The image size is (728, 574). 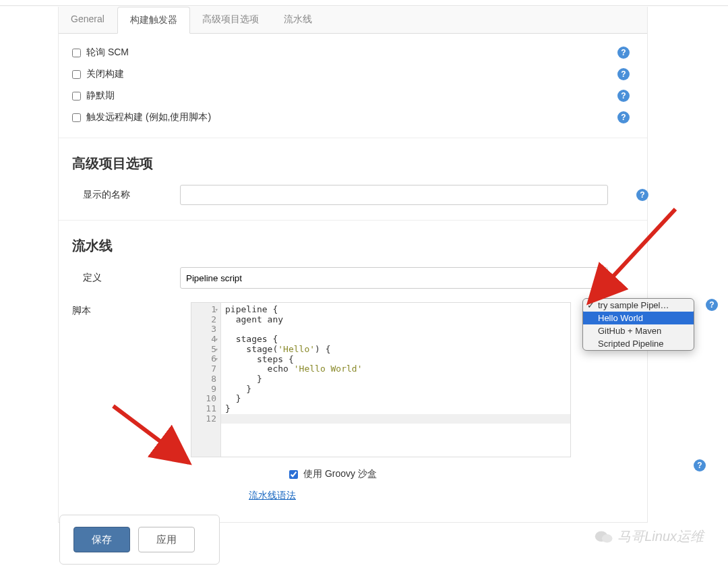 I want to click on sample-pipeline-dropdown: try sample Pipel…Hello WorldGitHub + Mav…, so click(x=638, y=324).